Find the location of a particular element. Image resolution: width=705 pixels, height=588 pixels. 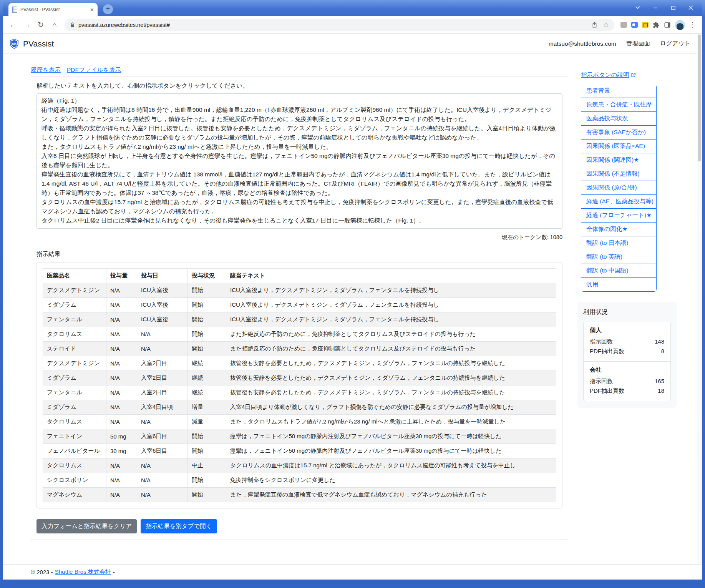

extension-icon-gray is located at coordinates (624, 25).